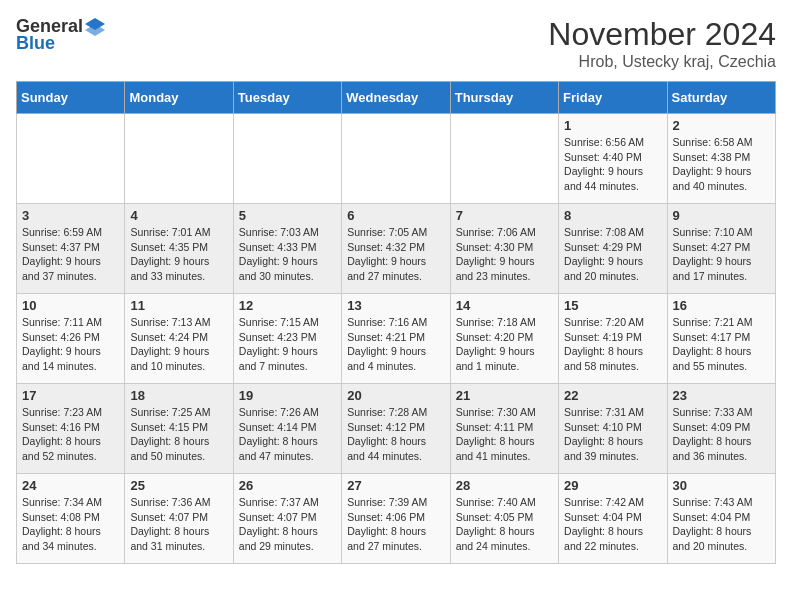 The width and height of the screenshot is (792, 612). What do you see at coordinates (70, 216) in the screenshot?
I see `day-number: 3` at bounding box center [70, 216].